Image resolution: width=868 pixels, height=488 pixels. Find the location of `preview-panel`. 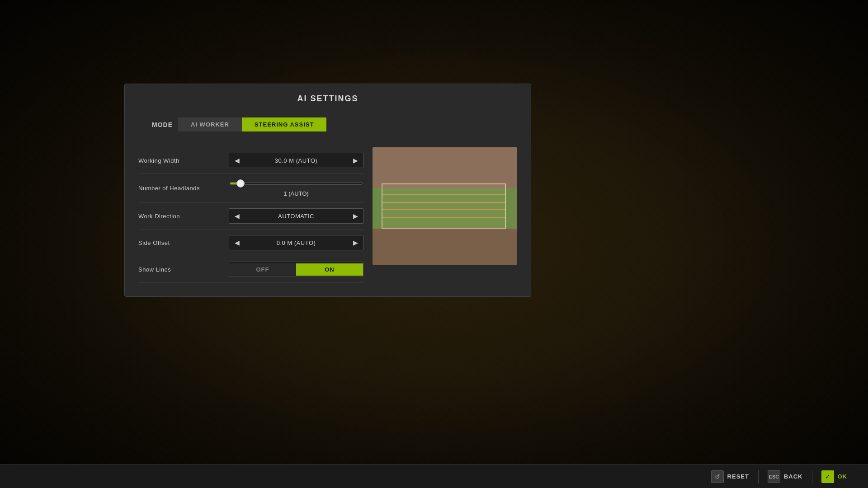

preview-panel is located at coordinates (445, 206).